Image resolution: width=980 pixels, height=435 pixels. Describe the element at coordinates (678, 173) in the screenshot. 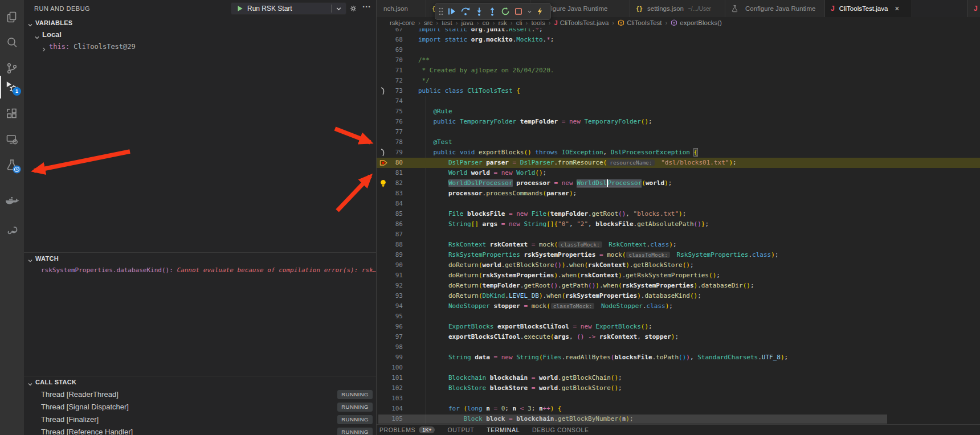

I see `code-line-81: 81 World world = new World();` at that location.